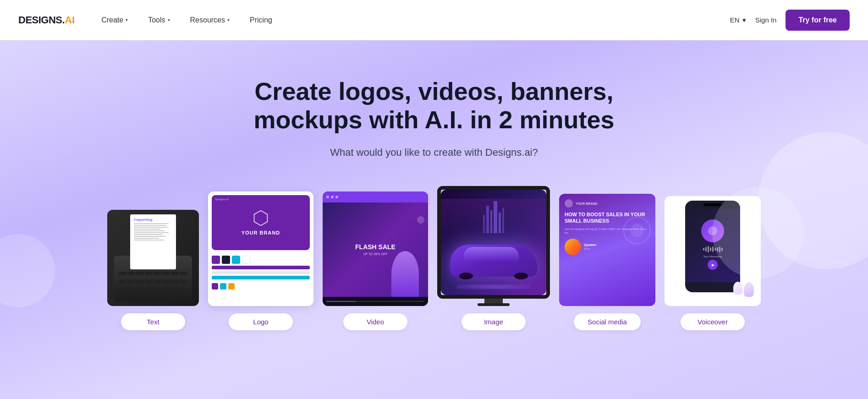 This screenshot has height=399, width=868. I want to click on wheel-right, so click(521, 276).